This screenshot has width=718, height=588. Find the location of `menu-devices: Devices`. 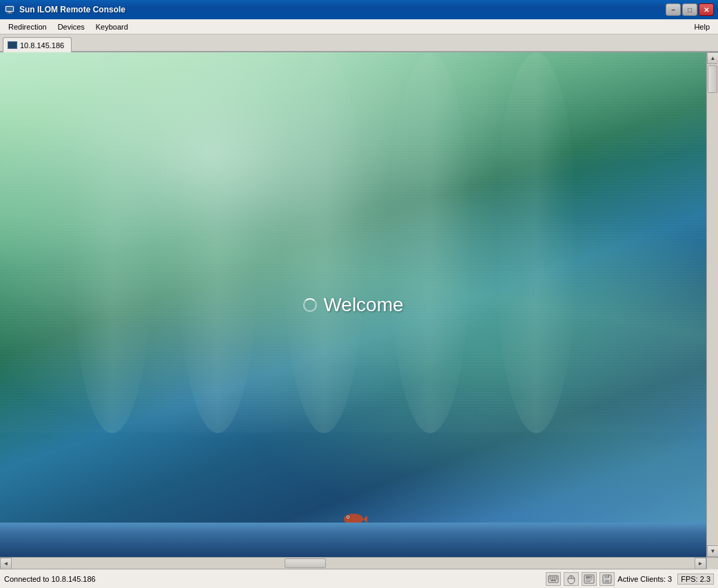

menu-devices: Devices is located at coordinates (72, 26).